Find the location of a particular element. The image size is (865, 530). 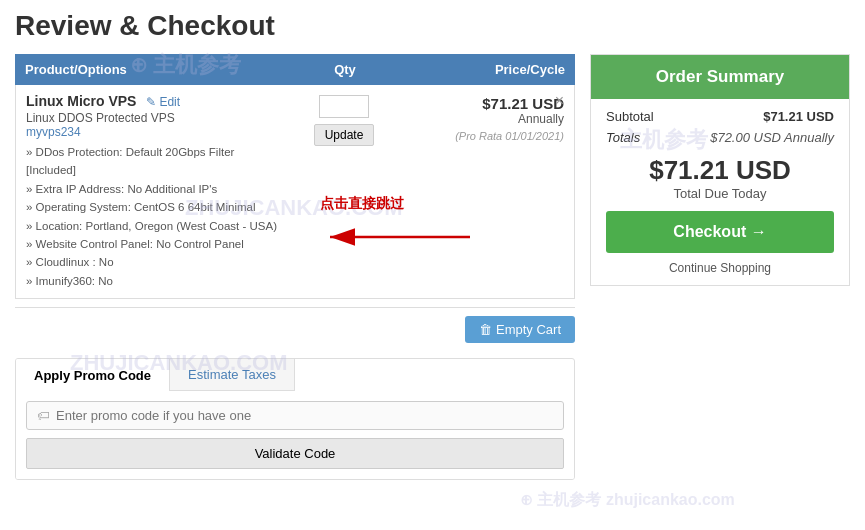

checkout-button: Checkout → is located at coordinates (720, 232).